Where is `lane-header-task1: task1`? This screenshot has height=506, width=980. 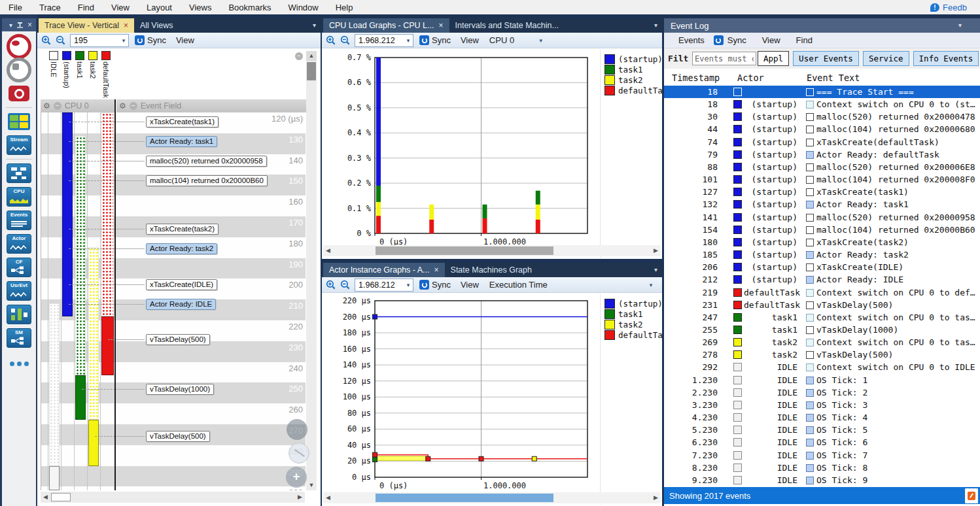
lane-header-task1: task1 is located at coordinates (80, 75).